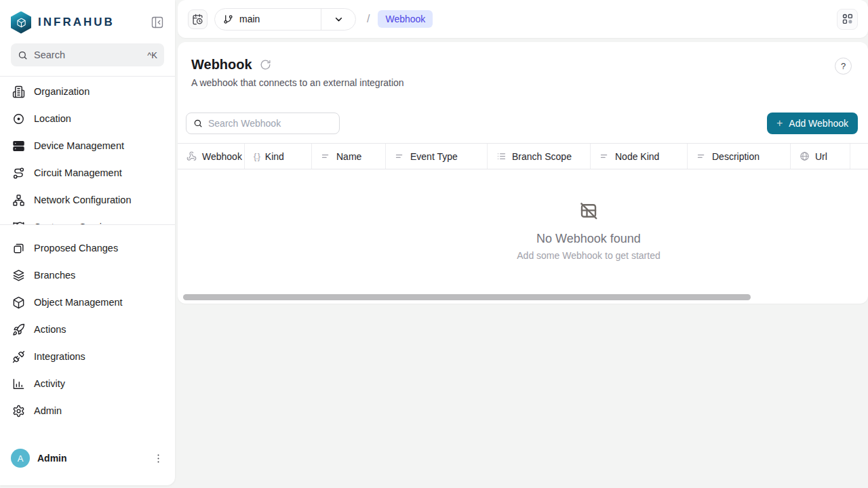 The width and height of the screenshot is (868, 488). I want to click on sidebar-item-label: Activity, so click(50, 384).